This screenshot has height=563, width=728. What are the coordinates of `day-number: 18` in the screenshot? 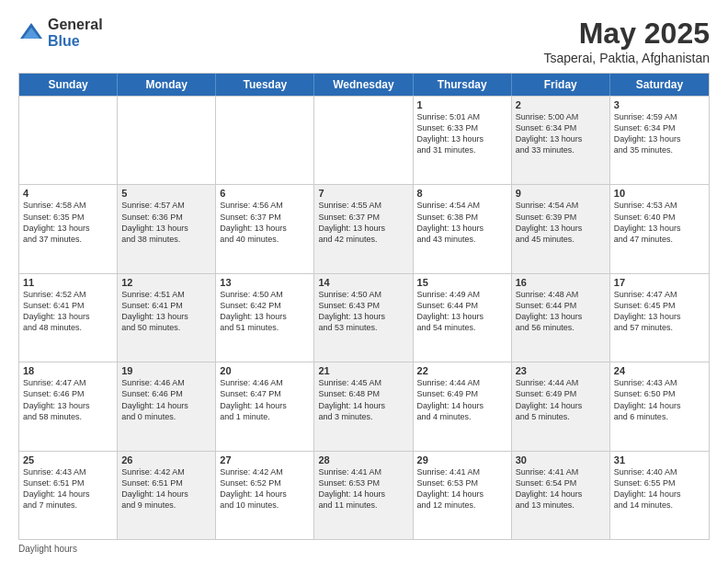 It's located at (68, 371).